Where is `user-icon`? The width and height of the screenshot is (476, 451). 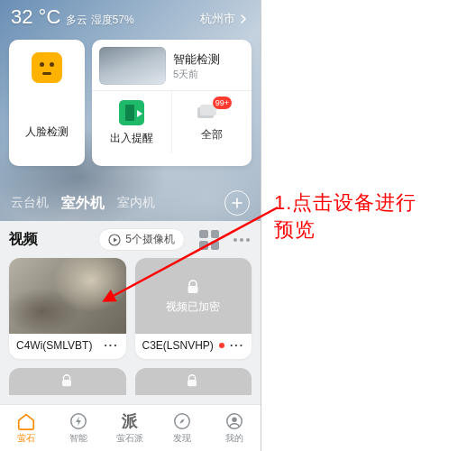
user-icon is located at coordinates (234, 421).